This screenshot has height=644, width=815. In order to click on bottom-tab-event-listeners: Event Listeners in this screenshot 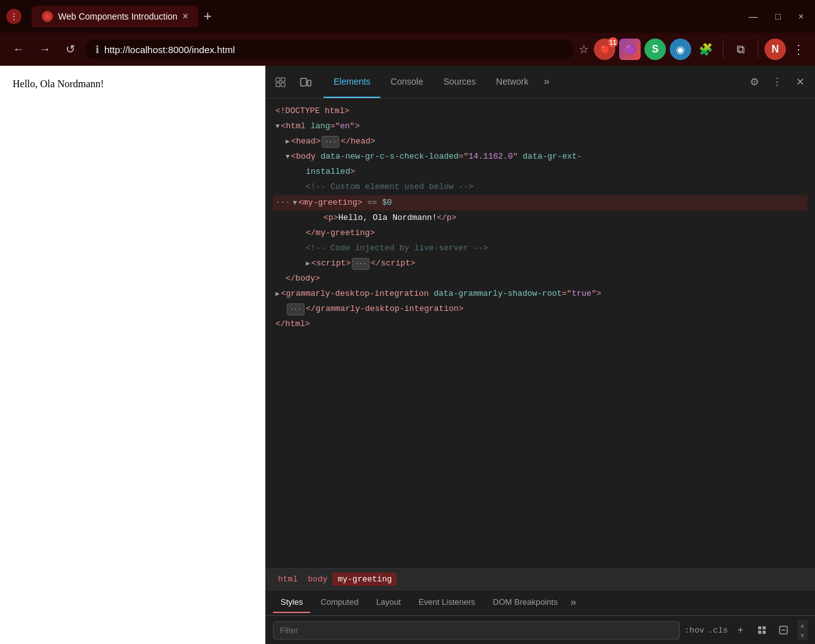, I will do `click(447, 603)`.